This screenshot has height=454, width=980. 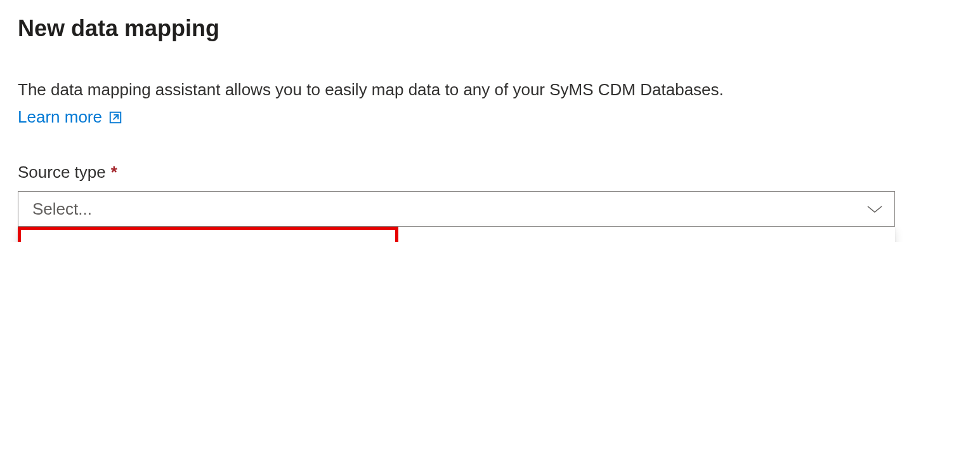 What do you see at coordinates (457, 234) in the screenshot?
I see `source-type-dropdown: Azure Data Lake Storage Gen2 SyMS CDM da…` at bounding box center [457, 234].